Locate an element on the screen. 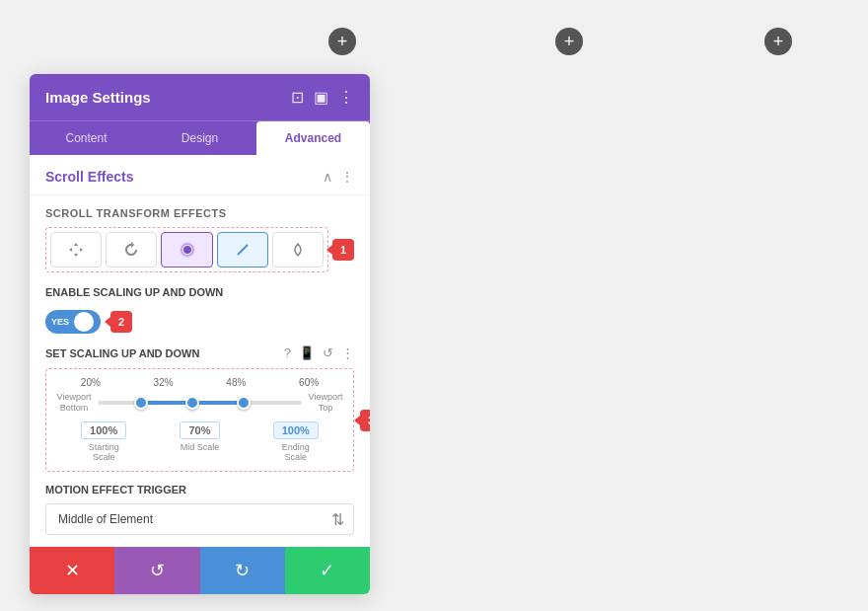 Image resolution: width=868 pixels, height=611 pixels. add-column-button-3: + is located at coordinates (778, 41).